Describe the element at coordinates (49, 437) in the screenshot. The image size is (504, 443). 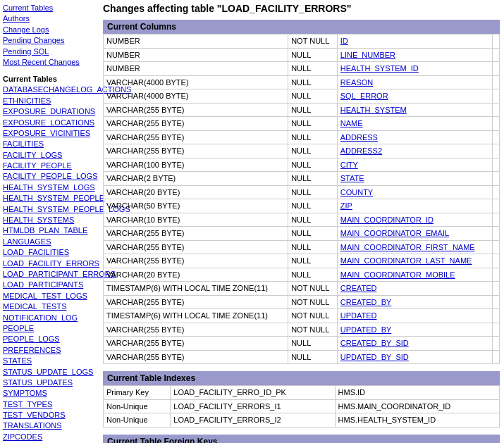
I see `sidebar-item-zipcodes: ZIPCODES` at that location.